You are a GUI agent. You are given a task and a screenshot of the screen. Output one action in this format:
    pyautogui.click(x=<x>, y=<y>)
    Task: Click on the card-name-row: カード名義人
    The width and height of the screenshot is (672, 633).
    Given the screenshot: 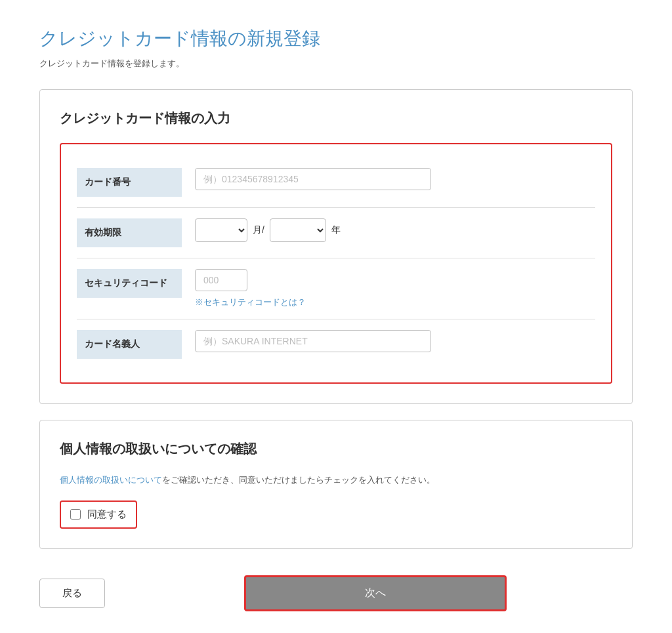 What is the action you would take?
    pyautogui.click(x=336, y=344)
    